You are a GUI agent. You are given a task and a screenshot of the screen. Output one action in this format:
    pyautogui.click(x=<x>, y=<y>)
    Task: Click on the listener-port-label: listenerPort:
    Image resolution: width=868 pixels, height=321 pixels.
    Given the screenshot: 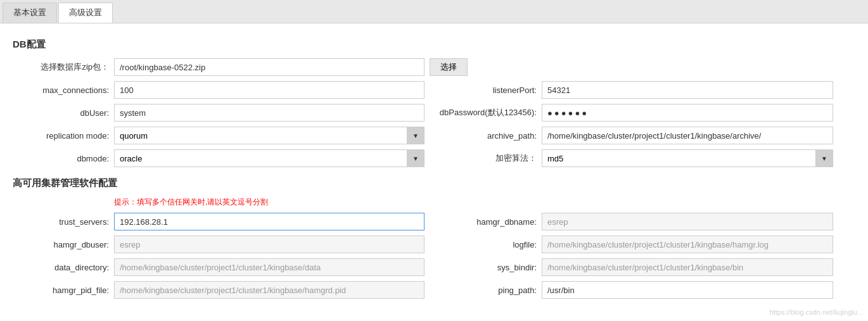 What is the action you would take?
    pyautogui.click(x=488, y=90)
    